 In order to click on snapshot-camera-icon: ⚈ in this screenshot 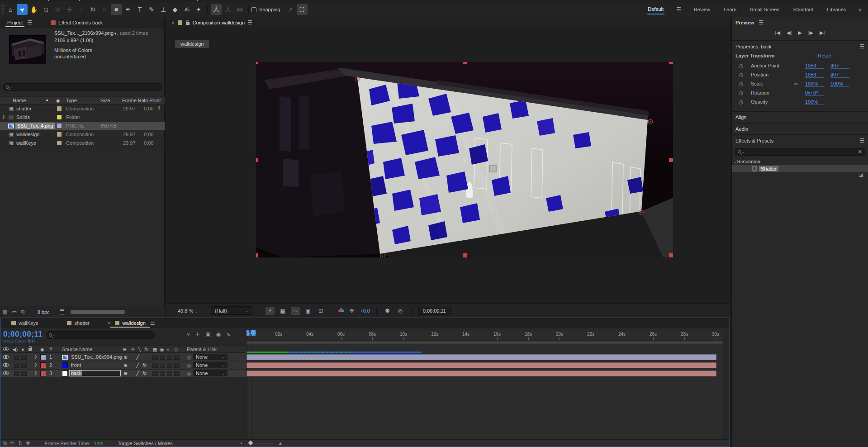, I will do `click(388, 311)`.